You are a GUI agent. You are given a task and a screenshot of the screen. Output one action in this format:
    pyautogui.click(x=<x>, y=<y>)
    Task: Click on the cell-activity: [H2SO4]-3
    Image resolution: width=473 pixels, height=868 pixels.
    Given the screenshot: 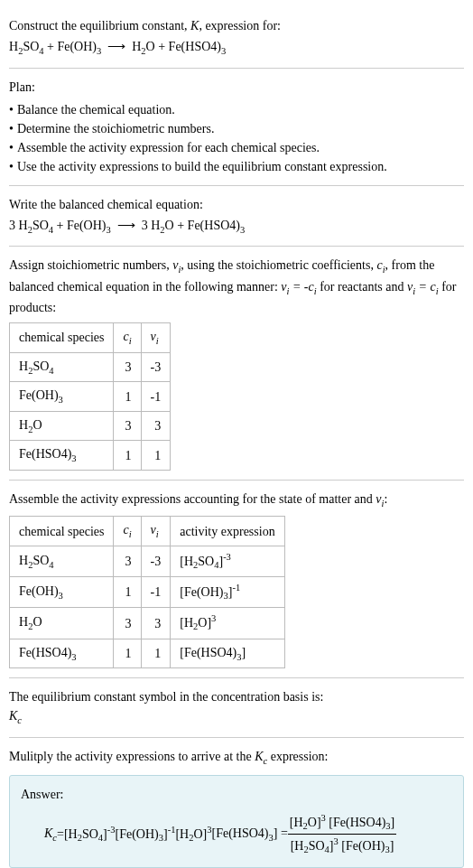 What is the action you would take?
    pyautogui.click(x=227, y=562)
    